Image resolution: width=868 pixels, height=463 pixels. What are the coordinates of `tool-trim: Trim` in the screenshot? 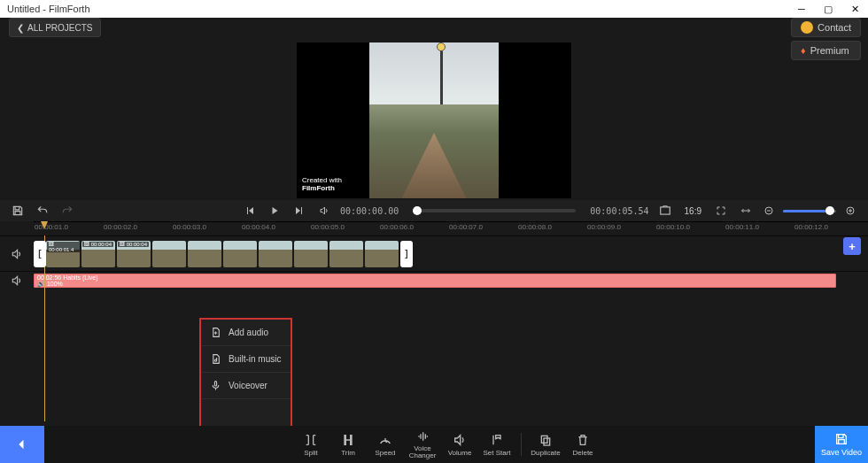 It's located at (348, 444).